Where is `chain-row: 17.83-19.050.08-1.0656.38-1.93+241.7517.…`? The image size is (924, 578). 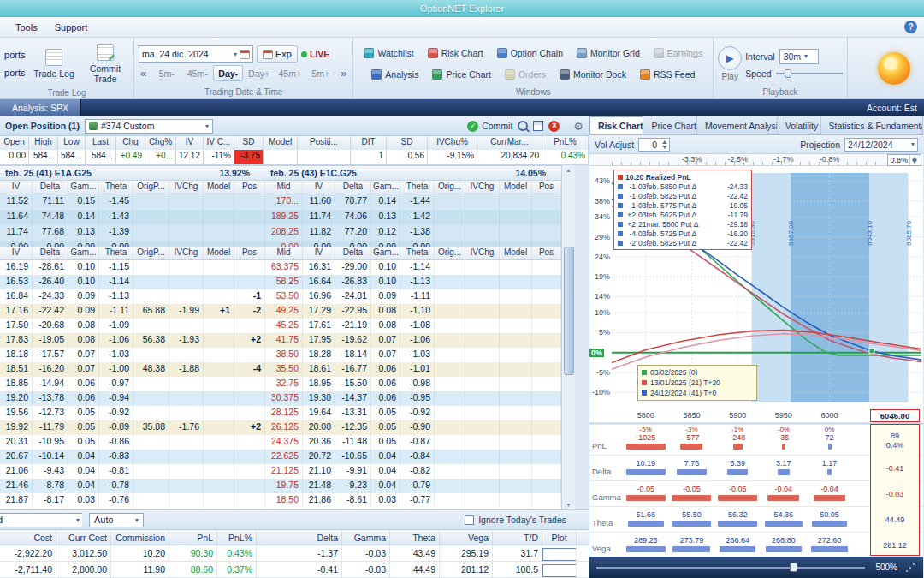 chain-row: 17.83-19.050.08-1.0656.38-1.93+241.7517.… is located at coordinates (281, 341).